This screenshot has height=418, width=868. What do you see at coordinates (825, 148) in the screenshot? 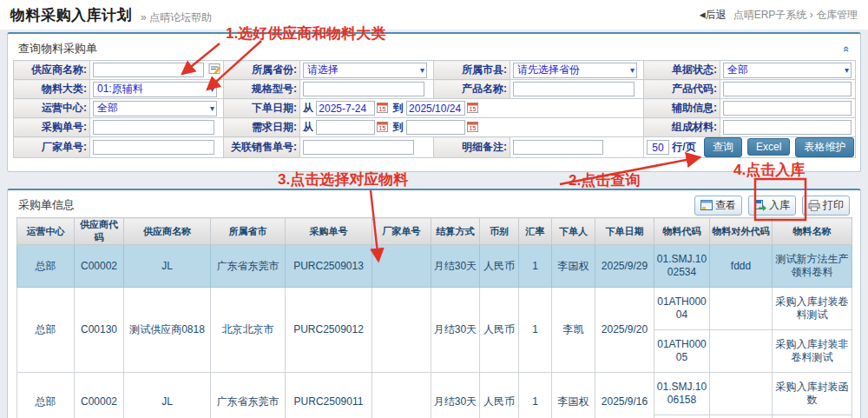
I see `table-maintain-button: 表格维护` at bounding box center [825, 148].